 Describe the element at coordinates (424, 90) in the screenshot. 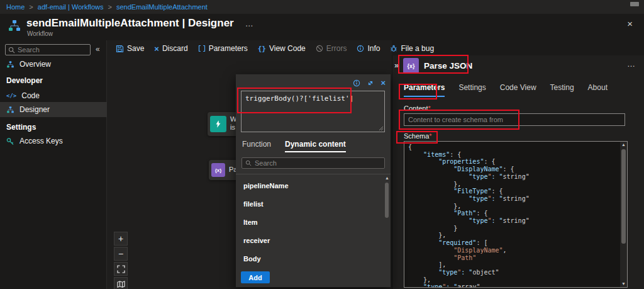

I see `tab-parameters: Parameters` at that location.